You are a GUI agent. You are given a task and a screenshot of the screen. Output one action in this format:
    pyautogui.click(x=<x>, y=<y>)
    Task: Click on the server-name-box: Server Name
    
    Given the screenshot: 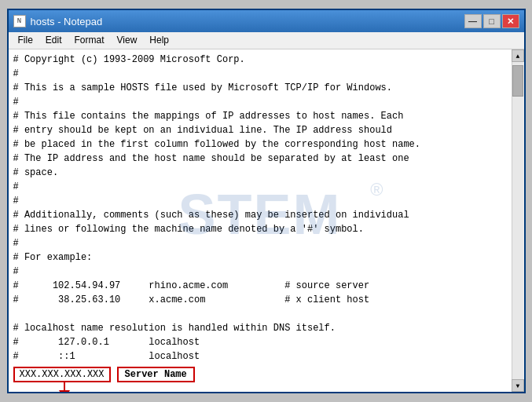 What is the action you would take?
    pyautogui.click(x=156, y=375)
    